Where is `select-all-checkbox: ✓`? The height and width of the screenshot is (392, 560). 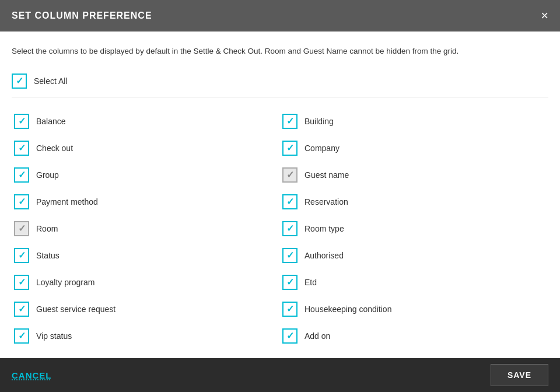 select-all-checkbox: ✓ is located at coordinates (19, 81).